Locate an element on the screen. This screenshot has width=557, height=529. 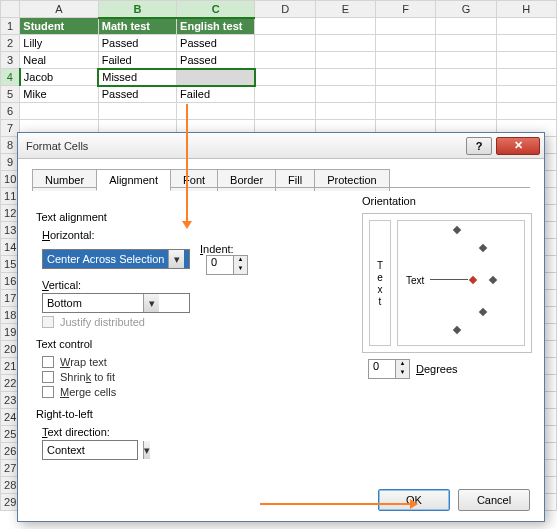
row-4: 4 is located at coordinates (10, 78).